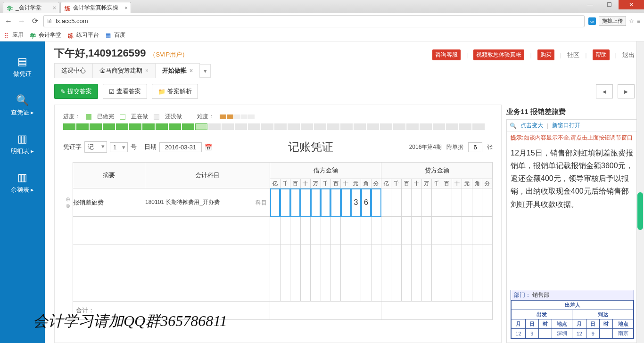  I want to click on debit-digit-cell: 6, so click(366, 203).